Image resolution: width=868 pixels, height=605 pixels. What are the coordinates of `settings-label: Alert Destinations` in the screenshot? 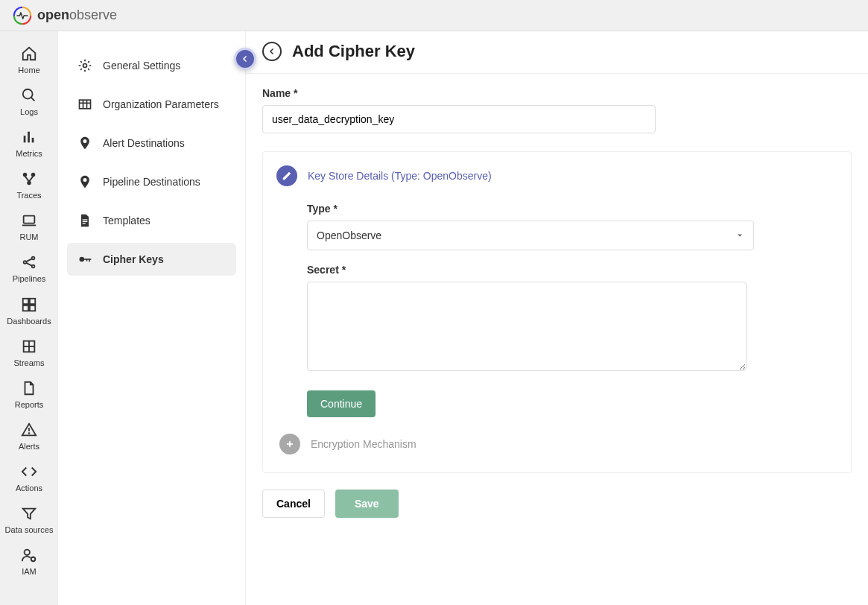 It's located at (144, 143).